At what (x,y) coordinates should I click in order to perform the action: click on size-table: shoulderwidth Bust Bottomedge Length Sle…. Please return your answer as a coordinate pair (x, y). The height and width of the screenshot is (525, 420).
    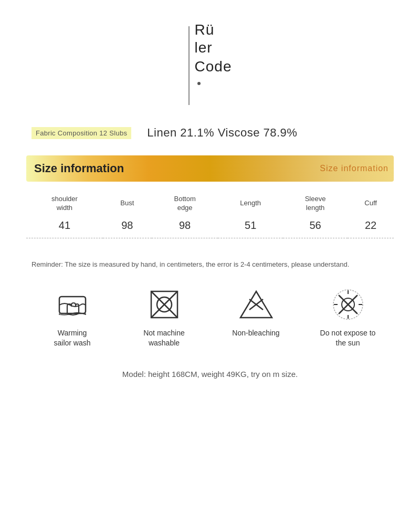
    Looking at the image, I should click on (210, 215).